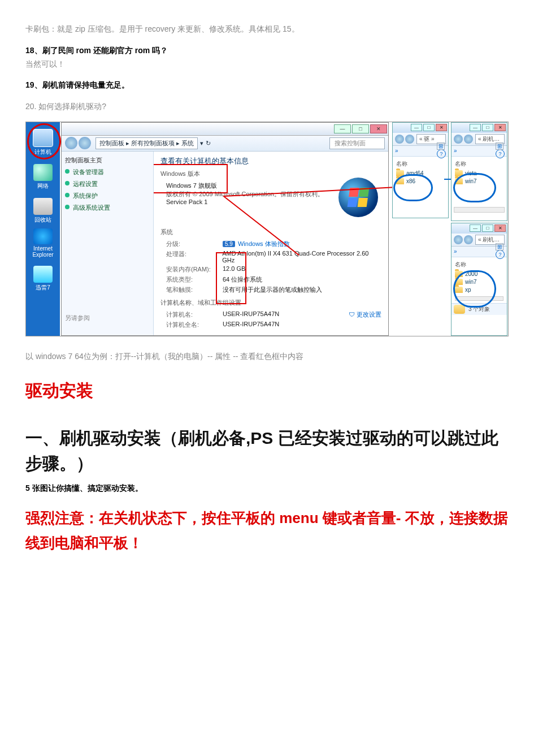 The height and width of the screenshot is (756, 534). I want to click on desktop-xunlei-label: 迅雷7, so click(43, 288).